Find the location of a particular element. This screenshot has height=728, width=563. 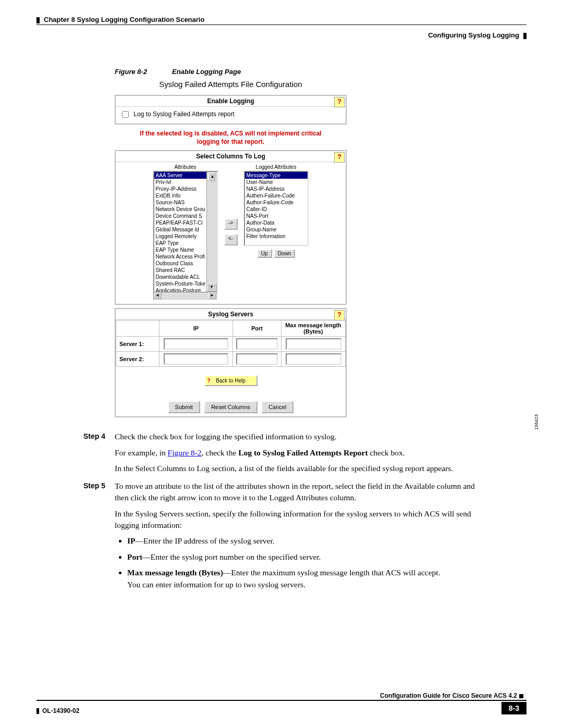

move-left-button: <- is located at coordinates (231, 240).